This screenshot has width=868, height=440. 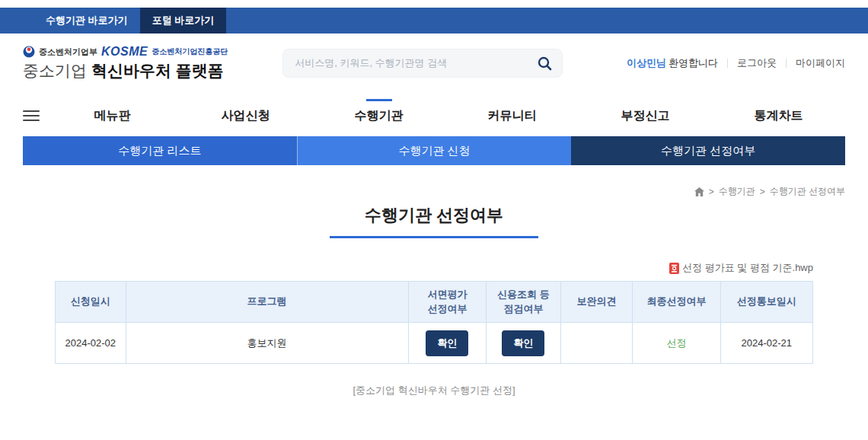 I want to click on search-button, so click(x=544, y=63).